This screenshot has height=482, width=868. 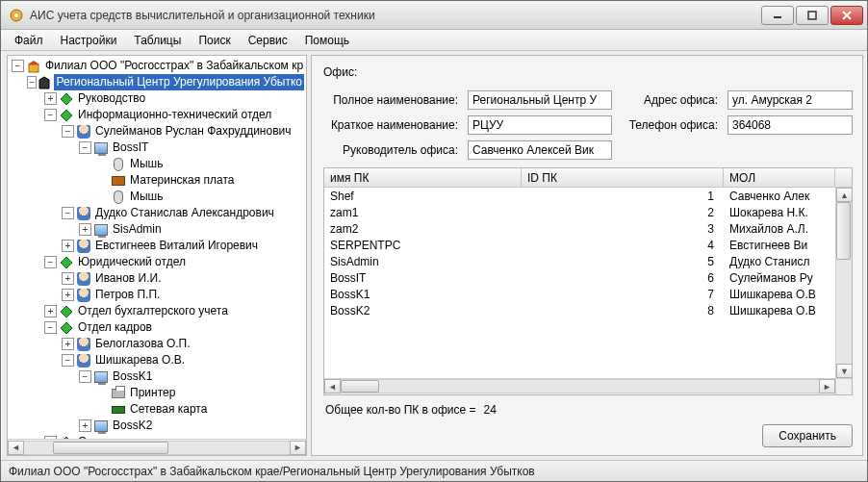 I want to click on table-row: Shef1Савченко Алек, so click(x=579, y=196).